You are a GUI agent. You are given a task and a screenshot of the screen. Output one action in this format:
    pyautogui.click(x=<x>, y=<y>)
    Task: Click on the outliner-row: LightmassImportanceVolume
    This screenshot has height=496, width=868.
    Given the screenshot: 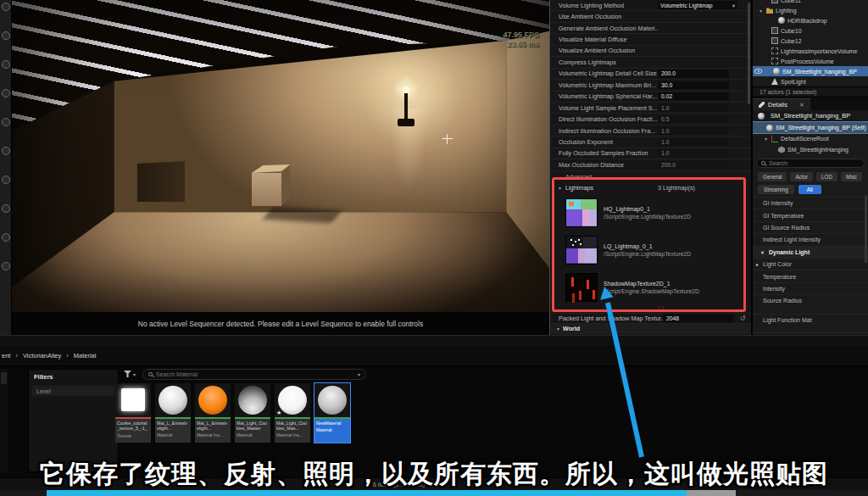 What is the action you would take?
    pyautogui.click(x=810, y=51)
    